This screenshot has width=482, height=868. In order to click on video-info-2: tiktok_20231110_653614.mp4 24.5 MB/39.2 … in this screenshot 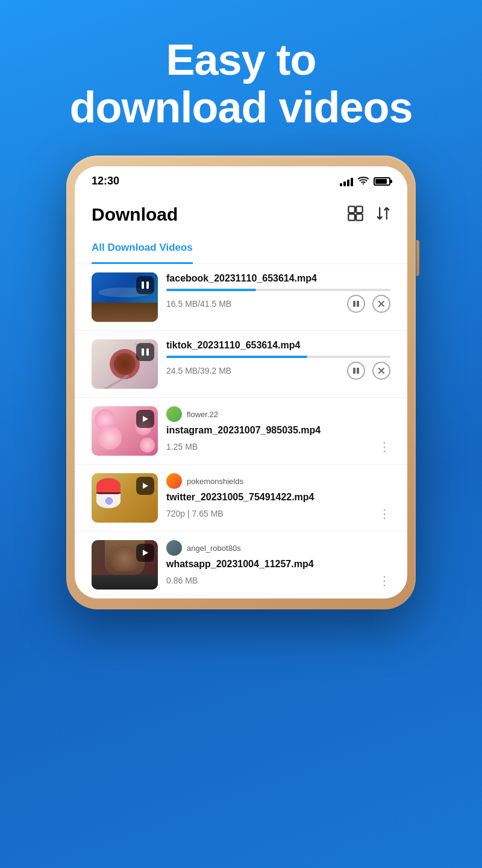, I will do `click(278, 359)`.